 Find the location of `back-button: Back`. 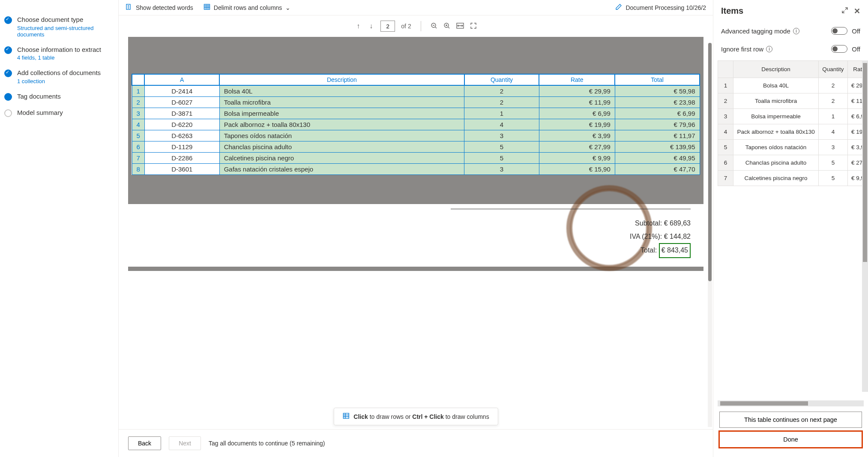

back-button: Back is located at coordinates (145, 443).